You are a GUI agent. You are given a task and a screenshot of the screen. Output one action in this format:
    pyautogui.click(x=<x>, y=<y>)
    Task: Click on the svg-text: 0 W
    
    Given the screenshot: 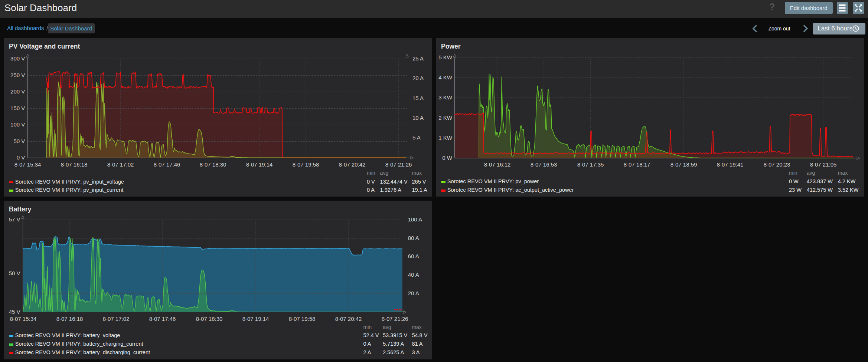 What is the action you would take?
    pyautogui.click(x=447, y=158)
    